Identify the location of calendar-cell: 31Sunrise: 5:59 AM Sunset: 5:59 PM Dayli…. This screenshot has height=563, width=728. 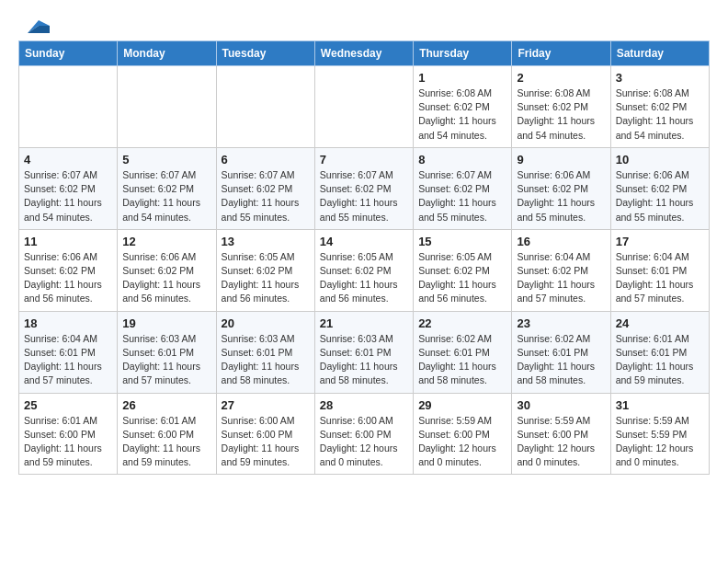
(660, 434).